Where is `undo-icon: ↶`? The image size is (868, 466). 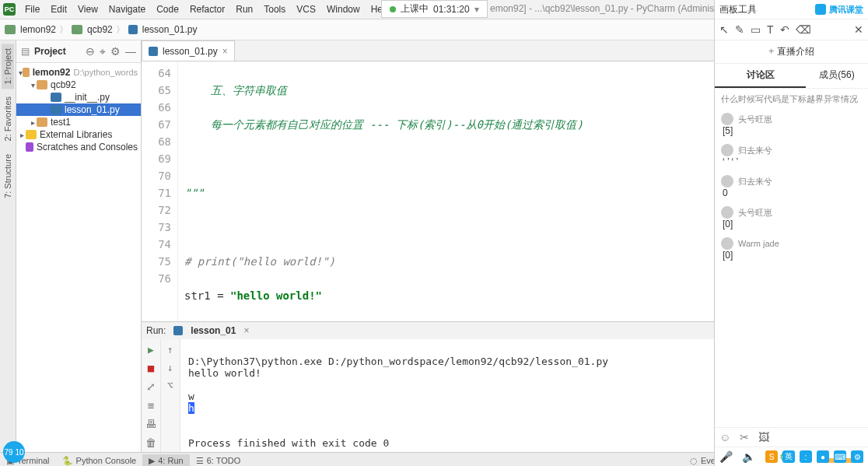
undo-icon: ↶ is located at coordinates (785, 30).